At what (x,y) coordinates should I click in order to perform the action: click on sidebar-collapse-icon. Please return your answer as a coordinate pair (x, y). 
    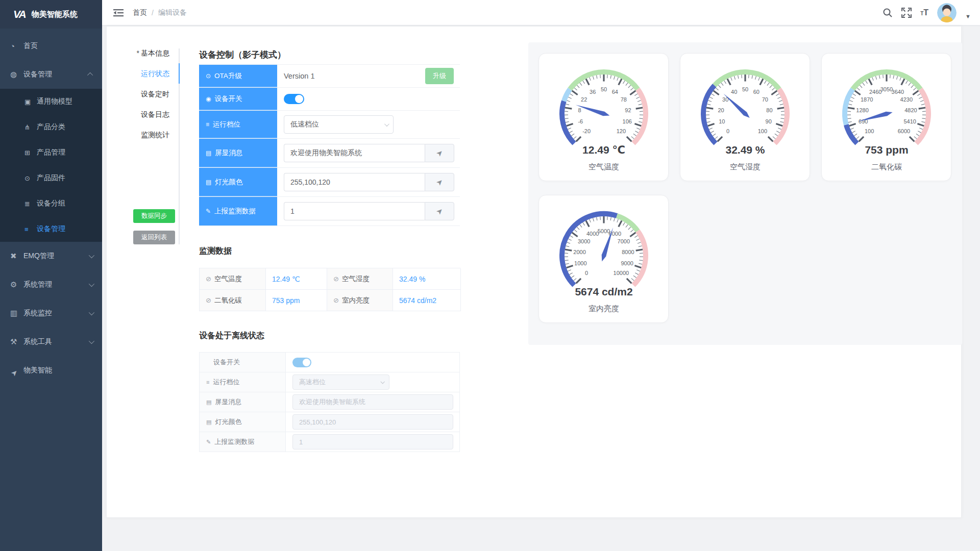
    Looking at the image, I should click on (118, 13).